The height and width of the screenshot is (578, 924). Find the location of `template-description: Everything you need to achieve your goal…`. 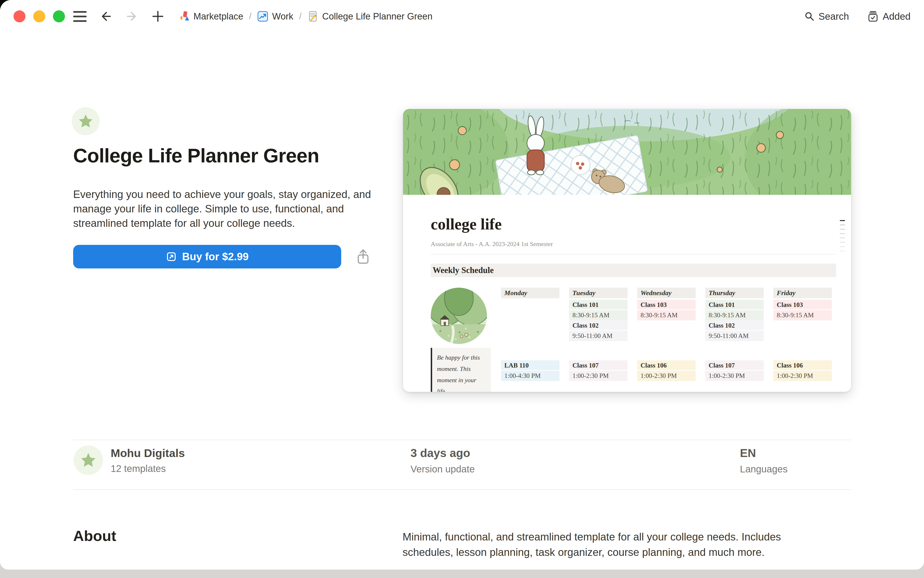

template-description: Everything you need to achieve your goal… is located at coordinates (222, 209).